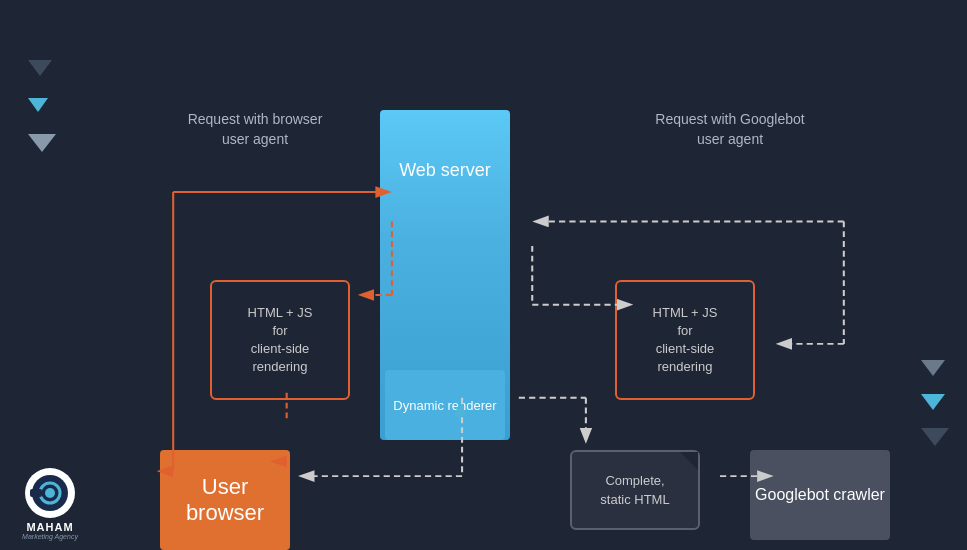 The width and height of the screenshot is (967, 550). I want to click on logo-icon, so click(50, 493).